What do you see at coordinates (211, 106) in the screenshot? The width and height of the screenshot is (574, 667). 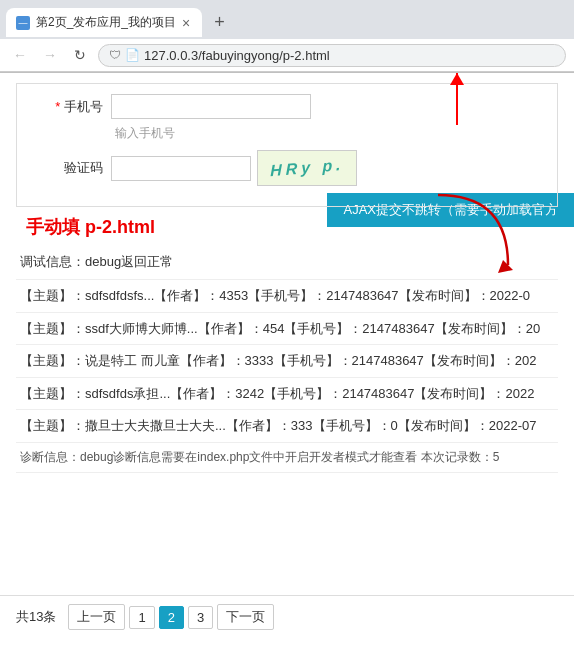 I see `phone-input` at bounding box center [211, 106].